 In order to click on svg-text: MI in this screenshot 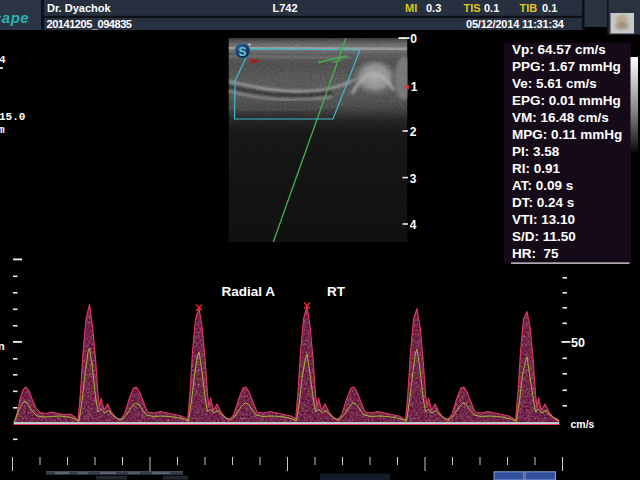, I will do `click(411, 8)`.